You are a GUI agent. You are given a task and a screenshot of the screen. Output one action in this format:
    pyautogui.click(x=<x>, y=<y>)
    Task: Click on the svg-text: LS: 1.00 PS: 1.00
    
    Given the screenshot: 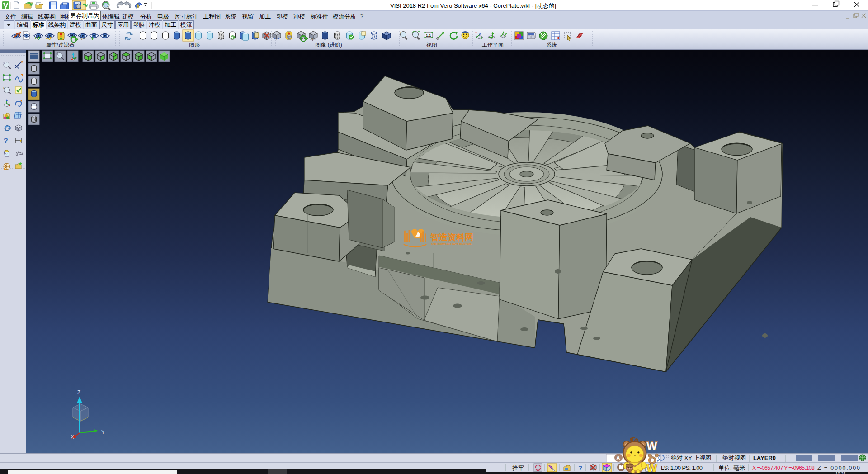 What is the action you would take?
    pyautogui.click(x=682, y=468)
    